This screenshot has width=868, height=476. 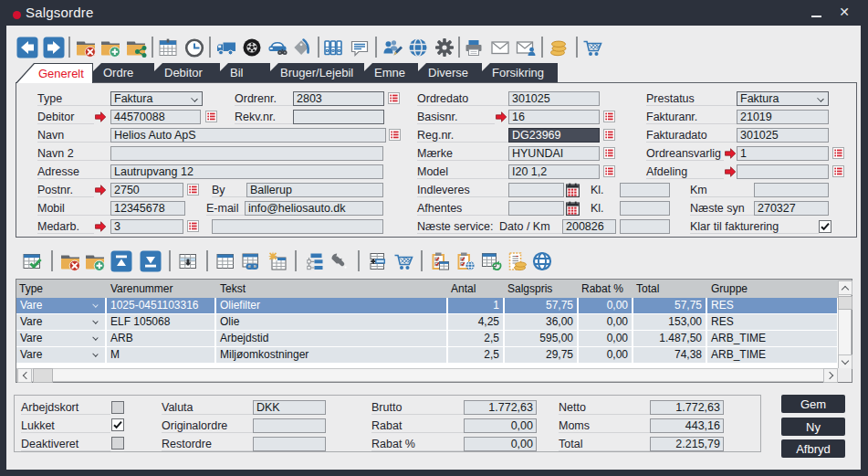 What do you see at coordinates (440, 261) in the screenshot?
I see `clipboard-table-icon` at bounding box center [440, 261].